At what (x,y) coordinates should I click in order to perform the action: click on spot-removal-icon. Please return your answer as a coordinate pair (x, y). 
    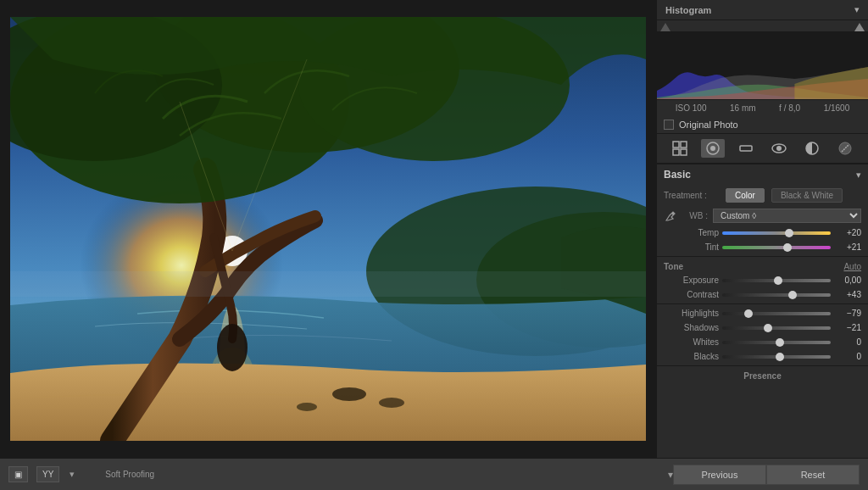
    Looking at the image, I should click on (746, 148).